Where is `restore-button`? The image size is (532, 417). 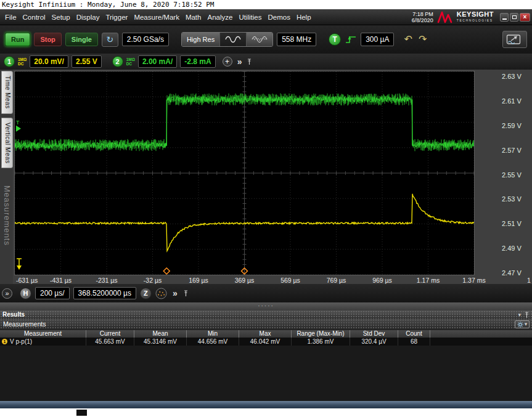
restore-button is located at coordinates (514, 17).